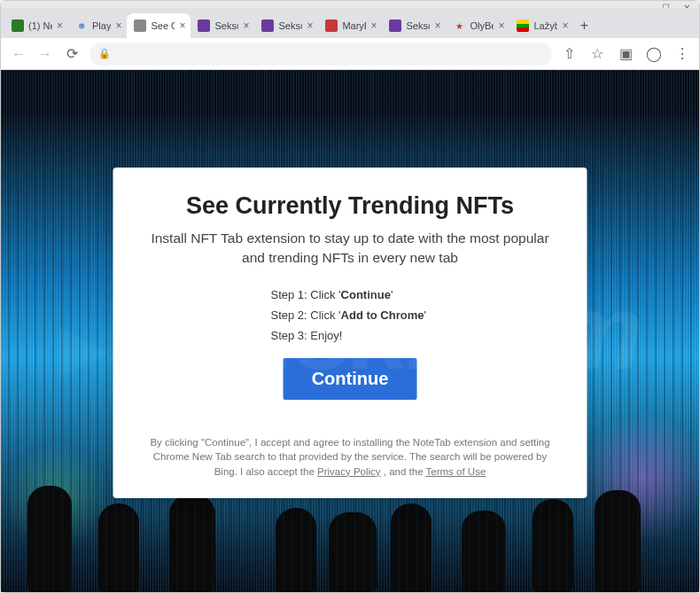 The height and width of the screenshot is (593, 700). I want to click on privacy-policy-link: Privacy Policy, so click(349, 472).